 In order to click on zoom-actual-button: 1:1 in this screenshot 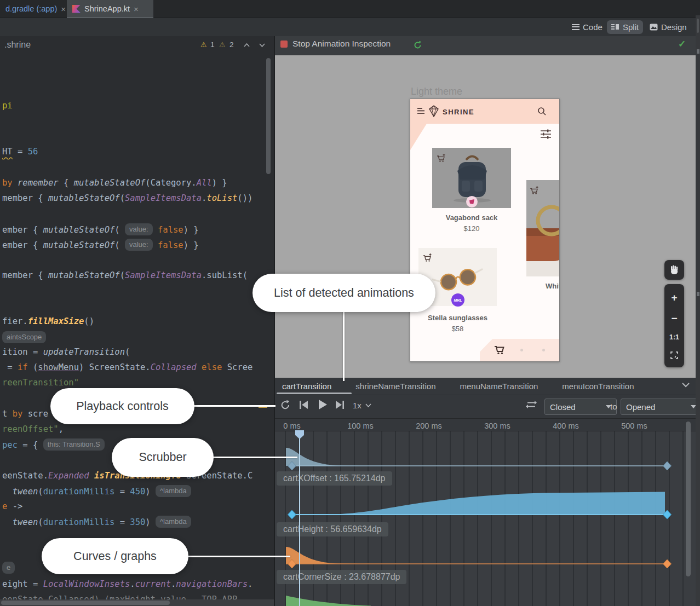, I will do `click(674, 337)`.